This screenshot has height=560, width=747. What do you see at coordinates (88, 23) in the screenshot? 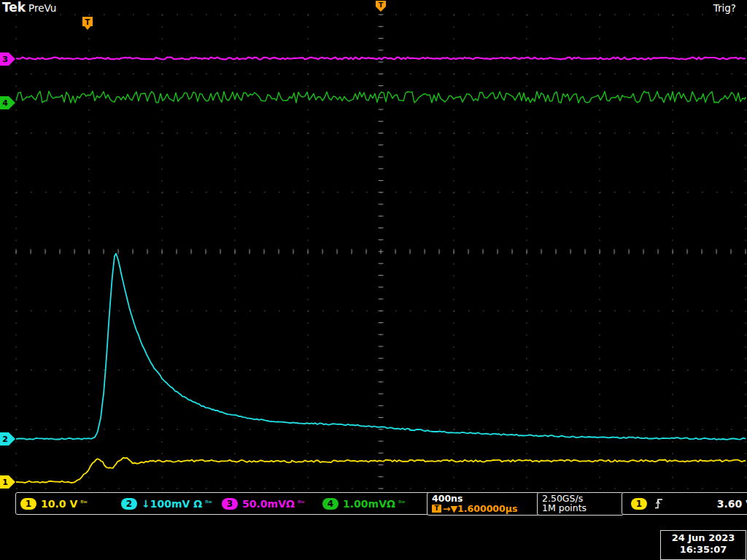
I see `trigger-event-marker: T` at bounding box center [88, 23].